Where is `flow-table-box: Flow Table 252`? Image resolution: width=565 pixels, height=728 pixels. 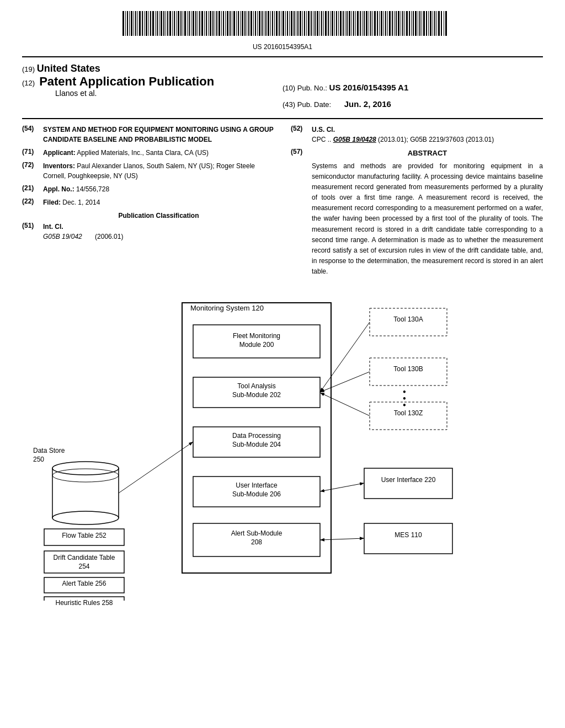
flow-table-box: Flow Table 252 is located at coordinates (84, 536).